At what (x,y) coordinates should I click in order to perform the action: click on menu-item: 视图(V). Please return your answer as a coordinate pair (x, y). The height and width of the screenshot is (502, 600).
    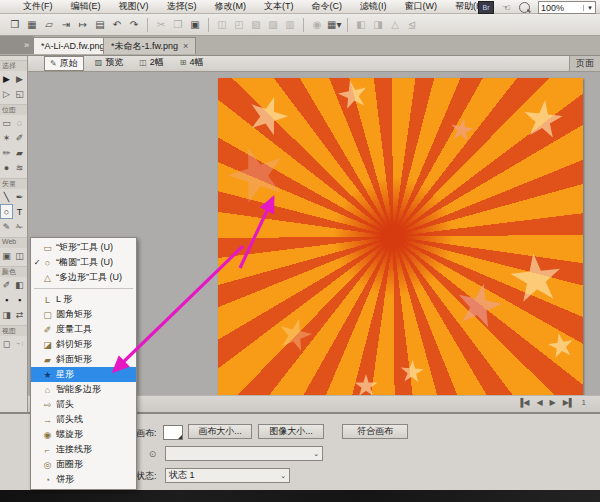
    Looking at the image, I should click on (134, 6).